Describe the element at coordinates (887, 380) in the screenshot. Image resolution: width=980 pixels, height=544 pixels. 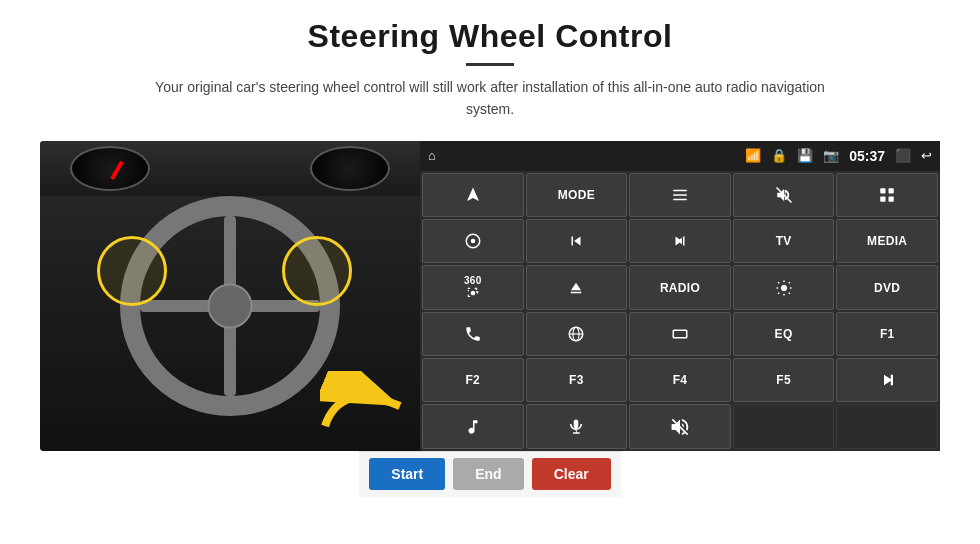
I see `btn-play-pause` at that location.